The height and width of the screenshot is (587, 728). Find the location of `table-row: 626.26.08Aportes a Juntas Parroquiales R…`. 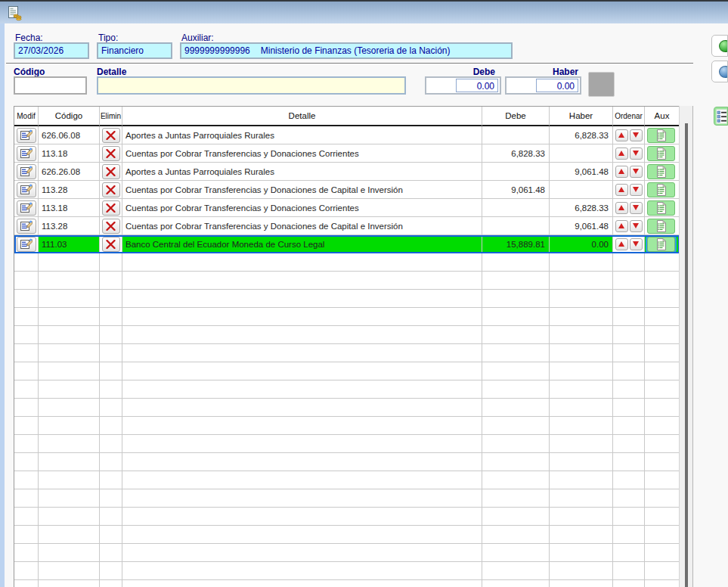

table-row: 626.26.08Aportes a Juntas Parroquiales R… is located at coordinates (346, 172).